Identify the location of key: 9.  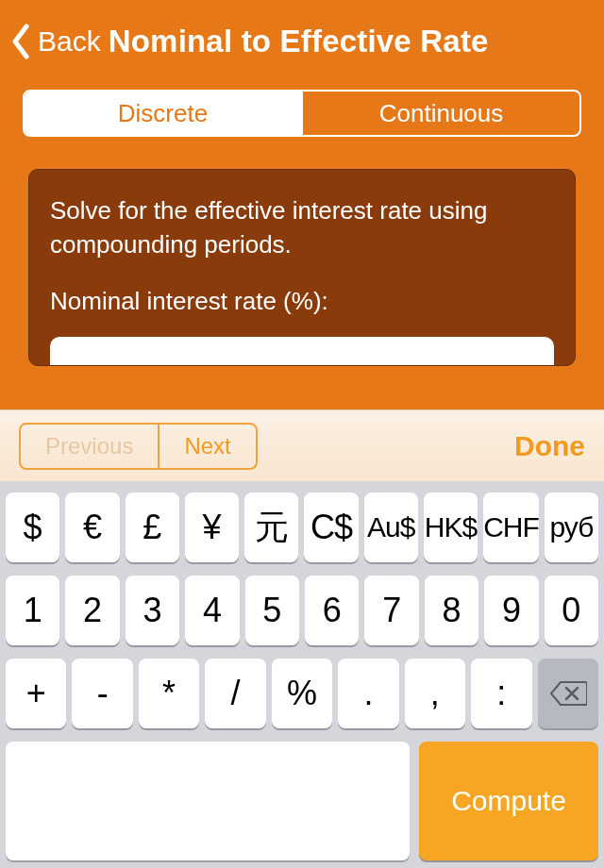
(512, 610).